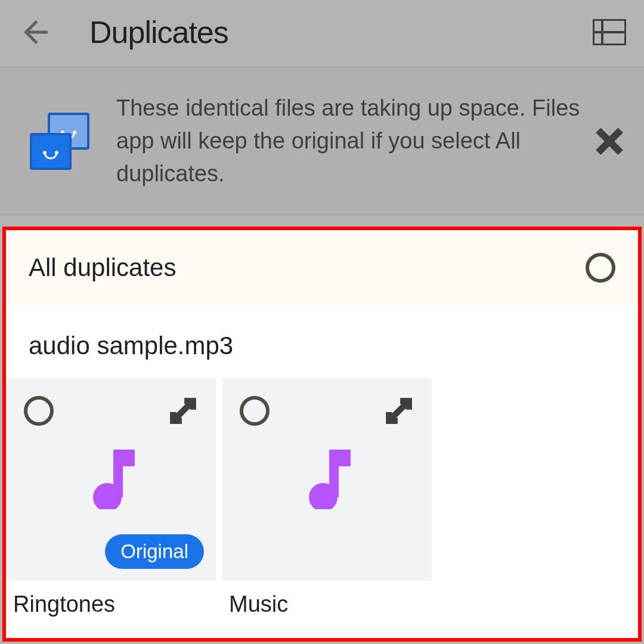 The image size is (644, 644). What do you see at coordinates (354, 141) in the screenshot?
I see `banner-text: These identical files are taking up spac…` at bounding box center [354, 141].